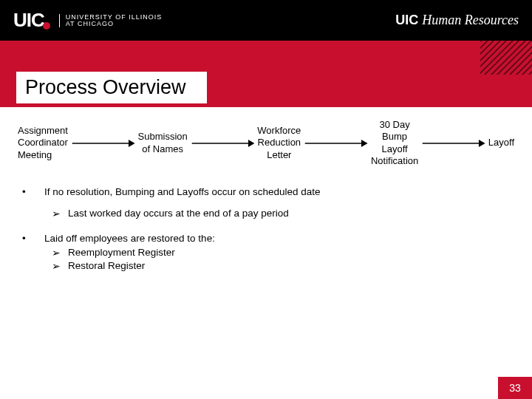 Image resolution: width=532 pixels, height=399 pixels. I want to click on sub-bullet-text: Reemployment Register, so click(121, 253).